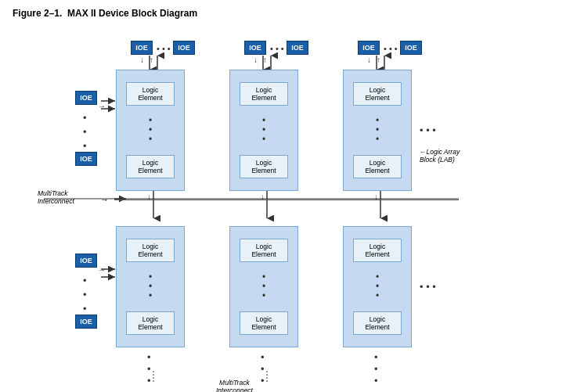  I want to click on le-row2-col2-bottom: LogicElement, so click(264, 323).